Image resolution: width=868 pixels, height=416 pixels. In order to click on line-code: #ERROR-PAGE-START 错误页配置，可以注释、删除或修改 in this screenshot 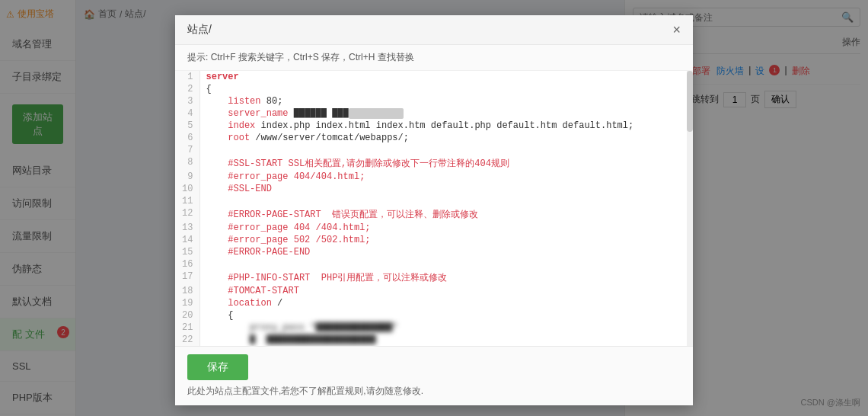, I will do `click(443, 215)`.